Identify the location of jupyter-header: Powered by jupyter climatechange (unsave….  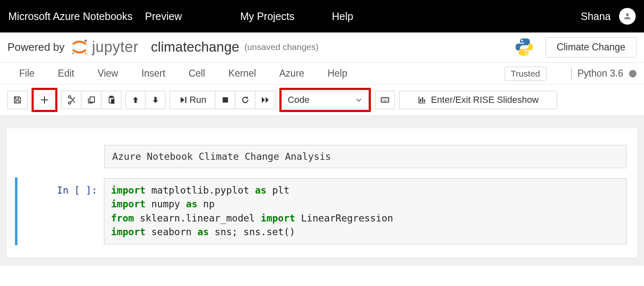
(322, 47).